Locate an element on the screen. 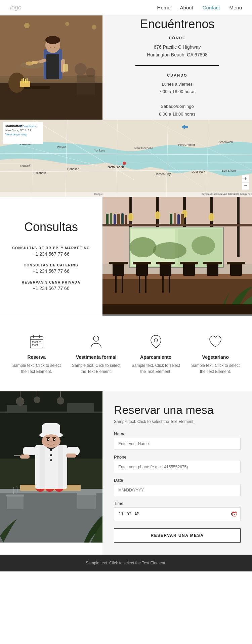 The height and width of the screenshot is (644, 252). find-where-label: DÓNDE is located at coordinates (177, 38).